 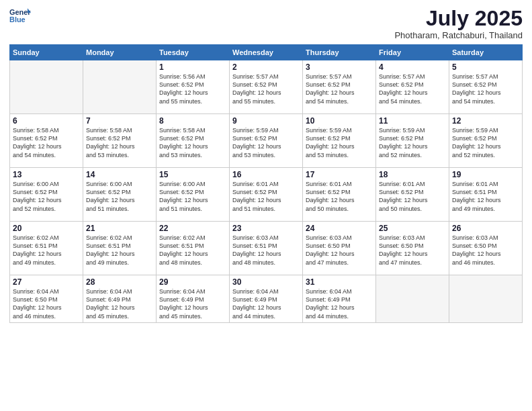 What do you see at coordinates (193, 121) in the screenshot?
I see `day-number: 8` at bounding box center [193, 121].